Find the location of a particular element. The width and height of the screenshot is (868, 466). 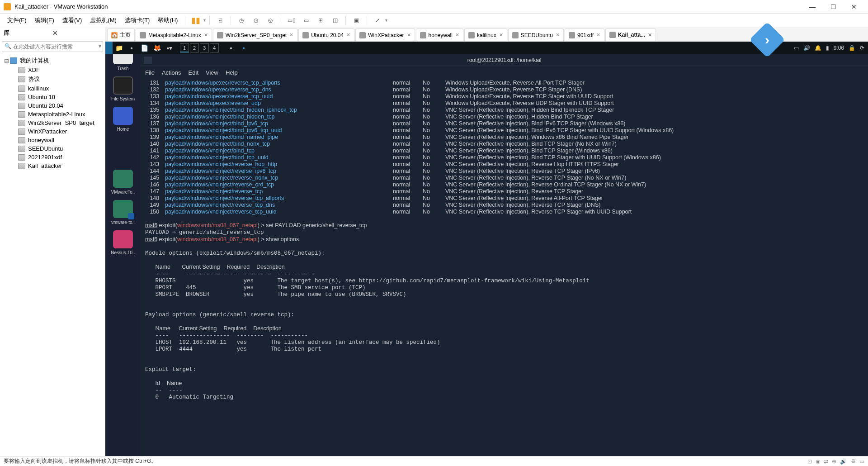

shell-dropdown-icon: ▪▾ is located at coordinates (170, 48).